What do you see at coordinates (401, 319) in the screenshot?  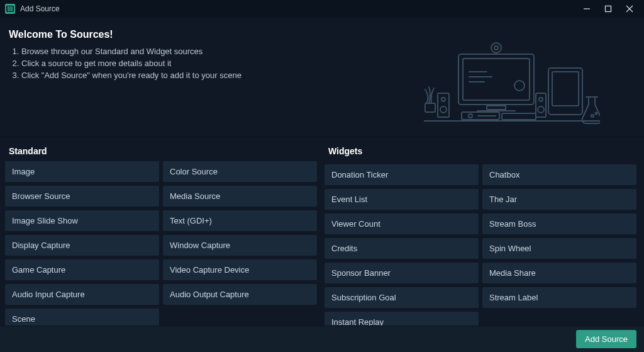 I see `widget-item-instant-replay: Instant Replay` at bounding box center [401, 319].